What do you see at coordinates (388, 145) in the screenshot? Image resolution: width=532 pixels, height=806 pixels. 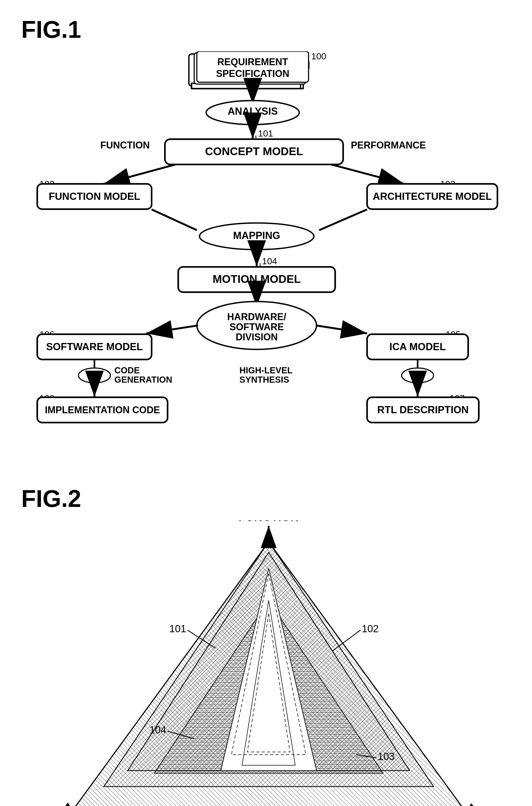 I see `svg-text: PERFORMANCE` at bounding box center [388, 145].